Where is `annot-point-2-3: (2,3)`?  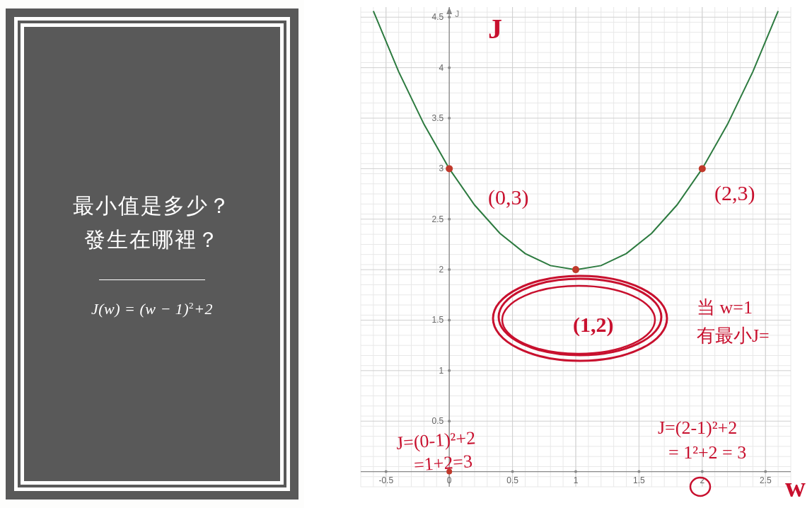 annot-point-2-3: (2,3) is located at coordinates (734, 194).